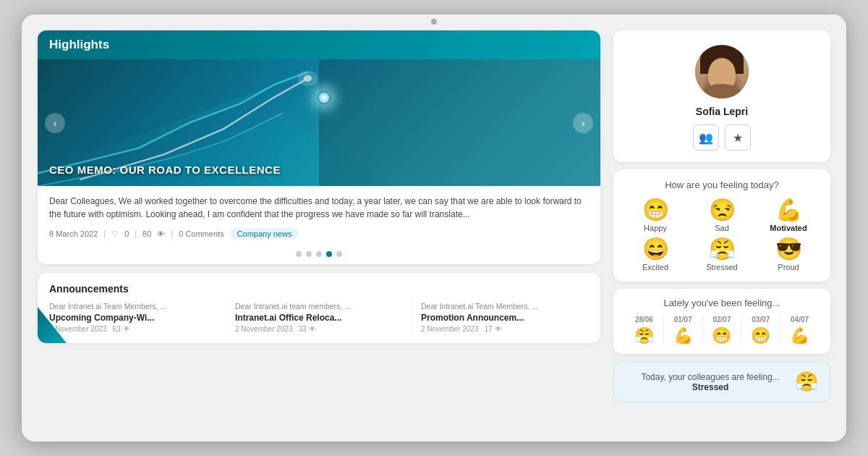  I want to click on carousel-next-button: ›, so click(583, 123).